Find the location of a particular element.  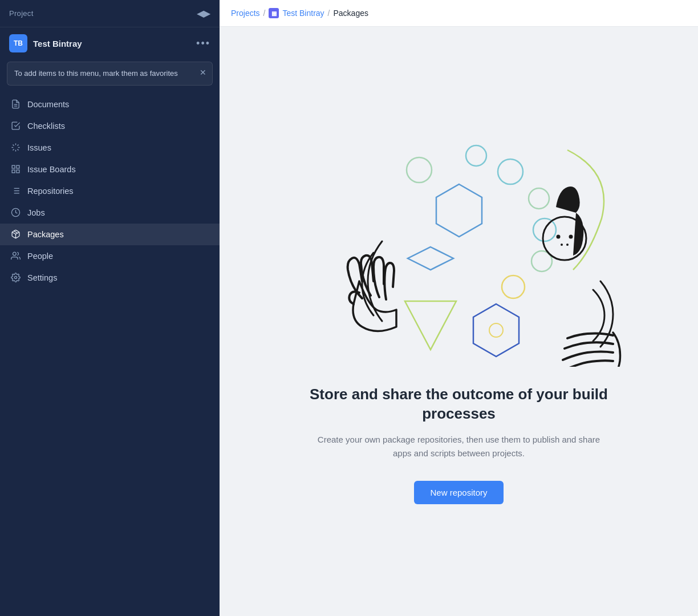

collapse-icon: ◀▶ is located at coordinates (204, 14).